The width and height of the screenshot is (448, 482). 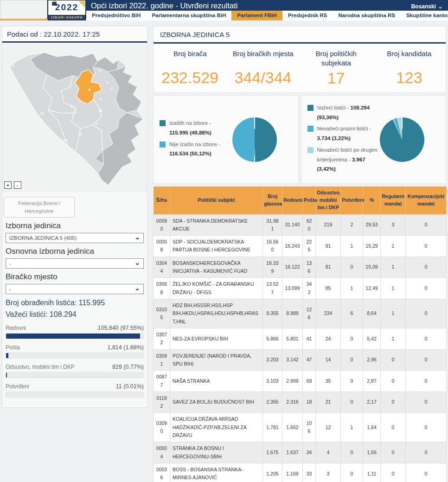 I want to click on cell-value: 2.316, so click(x=293, y=402).